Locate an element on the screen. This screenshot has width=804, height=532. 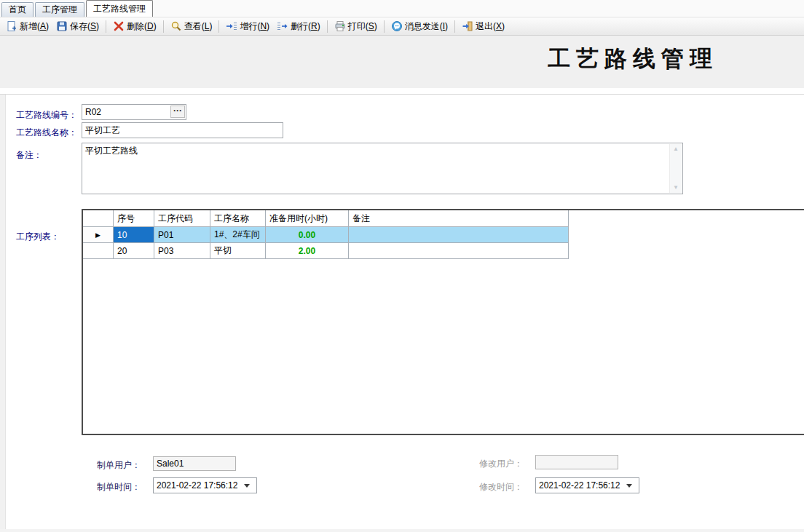
del-row-button: 删行(R) is located at coordinates (299, 26).